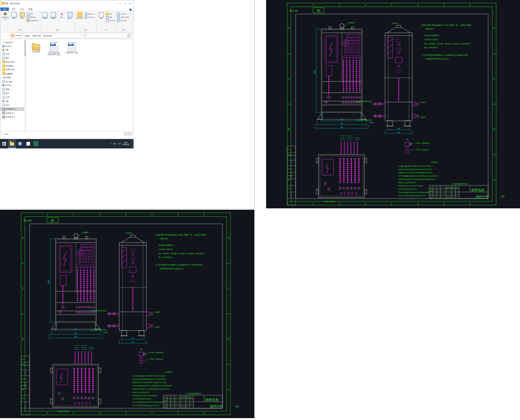  What do you see at coordinates (111, 21) in the screenshot?
I see `history-button: 历史记录` at bounding box center [111, 21].